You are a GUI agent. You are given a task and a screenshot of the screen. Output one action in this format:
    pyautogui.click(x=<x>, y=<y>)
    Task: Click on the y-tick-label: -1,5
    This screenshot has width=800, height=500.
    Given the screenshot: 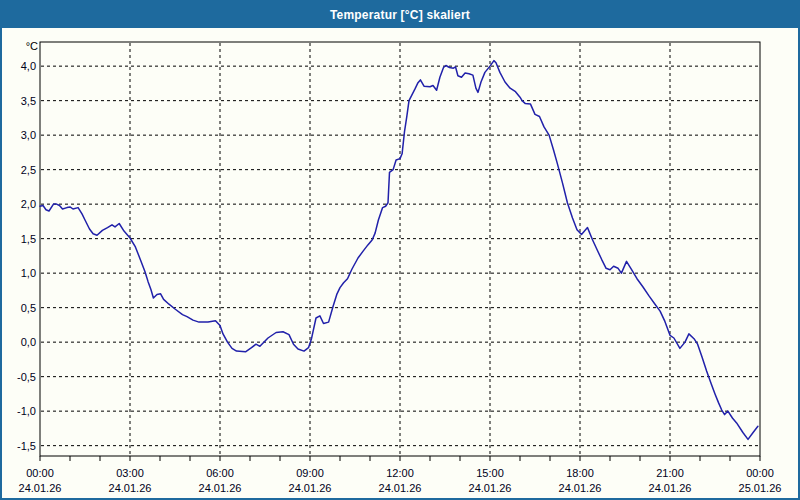 What is the action you would take?
    pyautogui.click(x=26, y=446)
    